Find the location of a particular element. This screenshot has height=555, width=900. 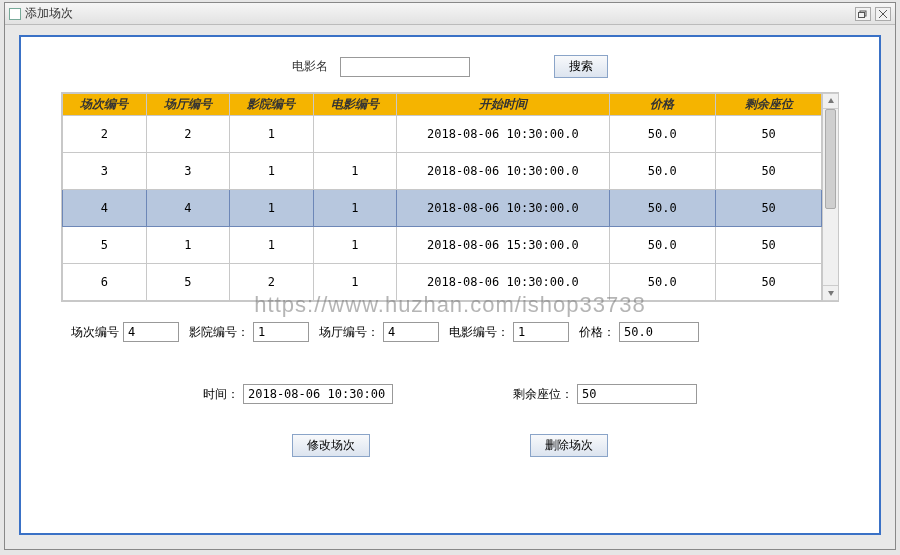

seats-label: 剩余座位： is located at coordinates (543, 394).